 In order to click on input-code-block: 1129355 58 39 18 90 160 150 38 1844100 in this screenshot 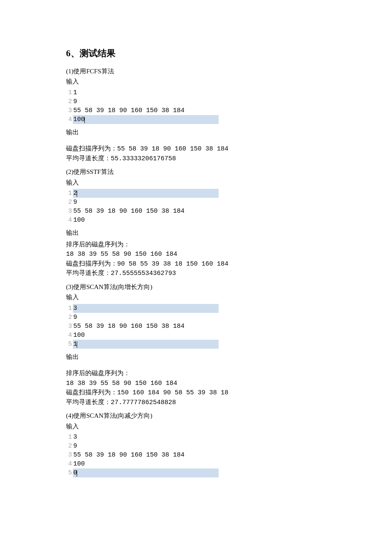, I will do `click(196, 106)`.